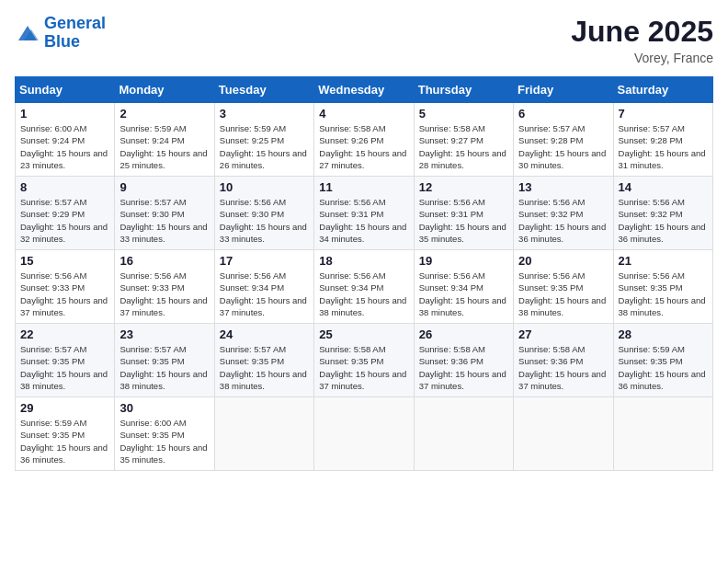 This screenshot has width=728, height=563. What do you see at coordinates (64, 408) in the screenshot?
I see `day-number: 29` at bounding box center [64, 408].